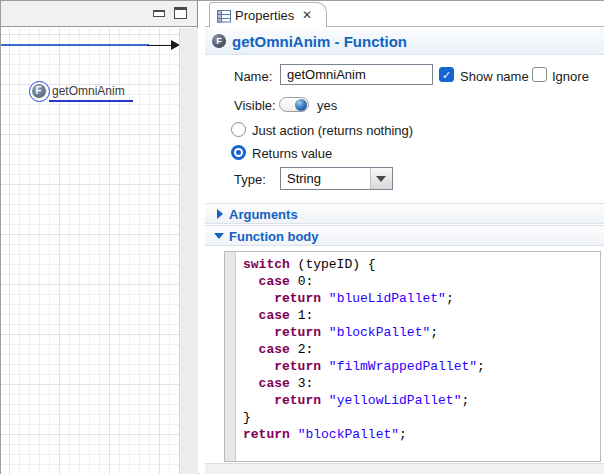 The height and width of the screenshot is (474, 604). I want to click on code-line: switch (typeID) {, so click(420, 264).